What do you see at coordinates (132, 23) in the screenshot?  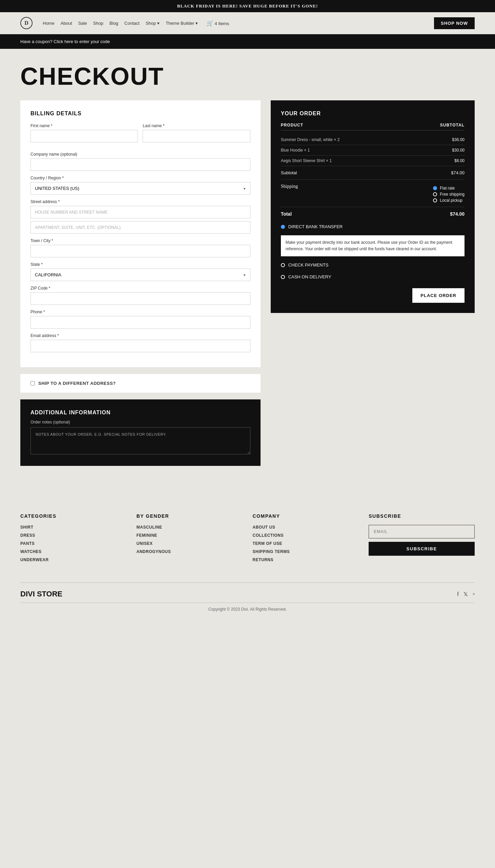 I see `nav-contact: Contact` at bounding box center [132, 23].